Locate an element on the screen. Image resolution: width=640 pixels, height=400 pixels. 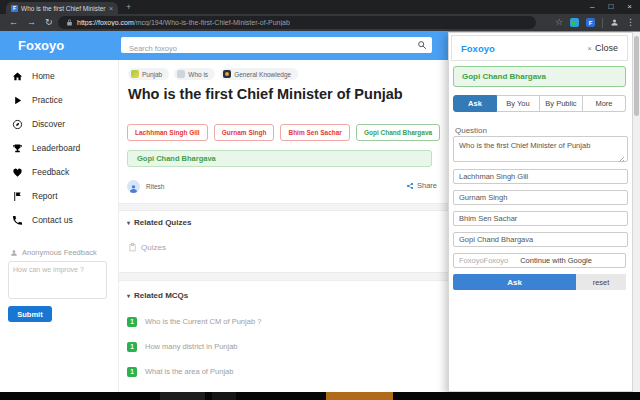
maximize-button: □ is located at coordinates (610, 7).